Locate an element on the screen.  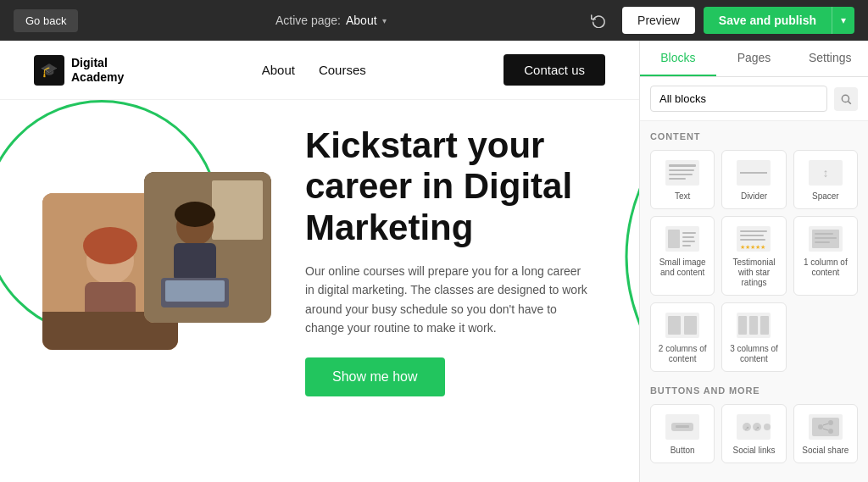
preview-button: Preview is located at coordinates (659, 20).